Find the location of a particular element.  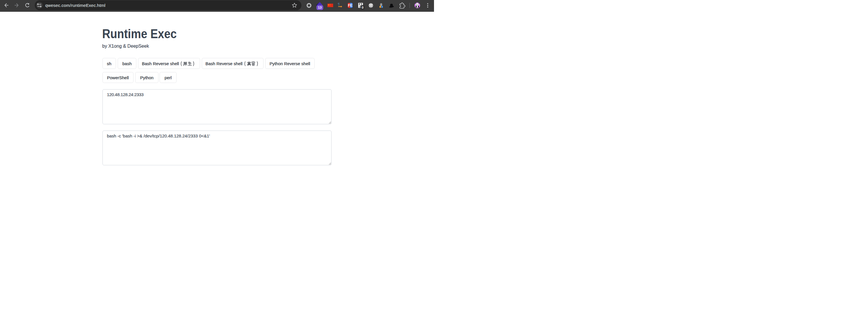

svg-text: 13 is located at coordinates (320, 7).